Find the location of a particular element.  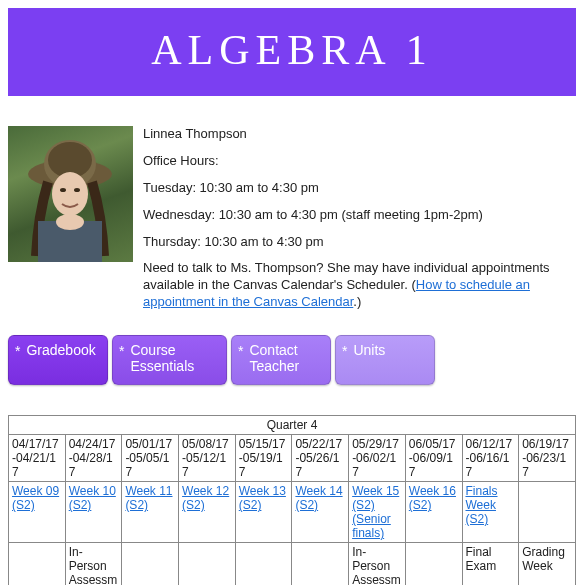

week-link: Week 14 (S2) is located at coordinates (318, 498).